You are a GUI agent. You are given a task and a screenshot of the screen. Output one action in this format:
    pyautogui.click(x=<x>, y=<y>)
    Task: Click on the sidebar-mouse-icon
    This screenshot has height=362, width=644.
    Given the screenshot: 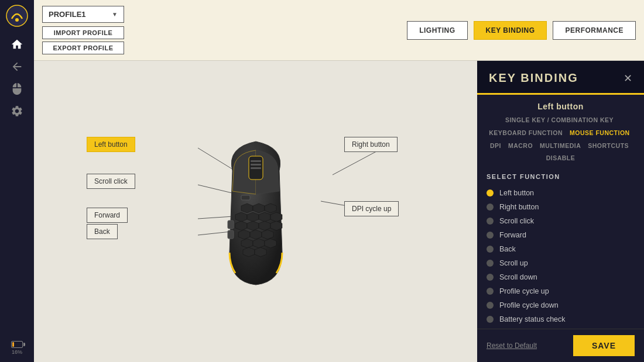 What is the action you would take?
    pyautogui.click(x=17, y=89)
    